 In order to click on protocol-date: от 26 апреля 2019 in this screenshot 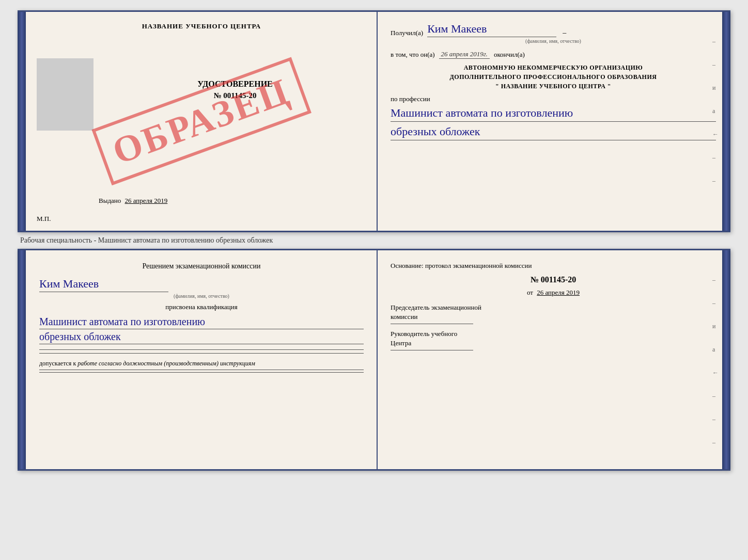, I will do `click(553, 293)`.